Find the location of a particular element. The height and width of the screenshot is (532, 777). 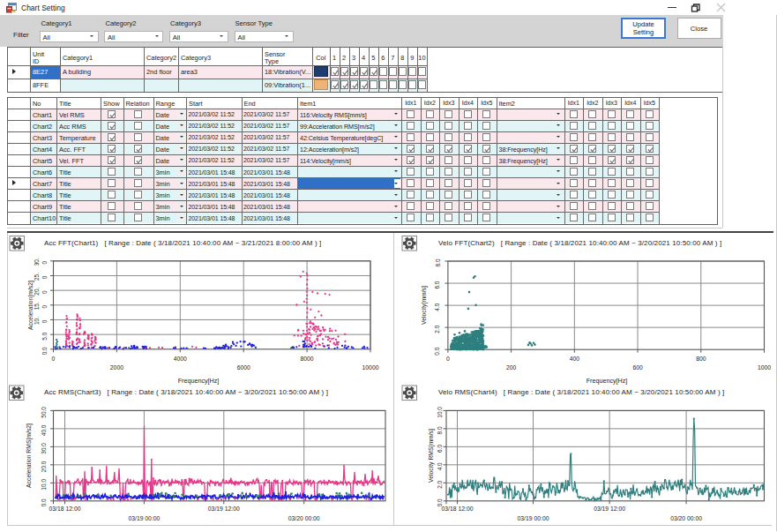

svg-text: 600 is located at coordinates (638, 367).